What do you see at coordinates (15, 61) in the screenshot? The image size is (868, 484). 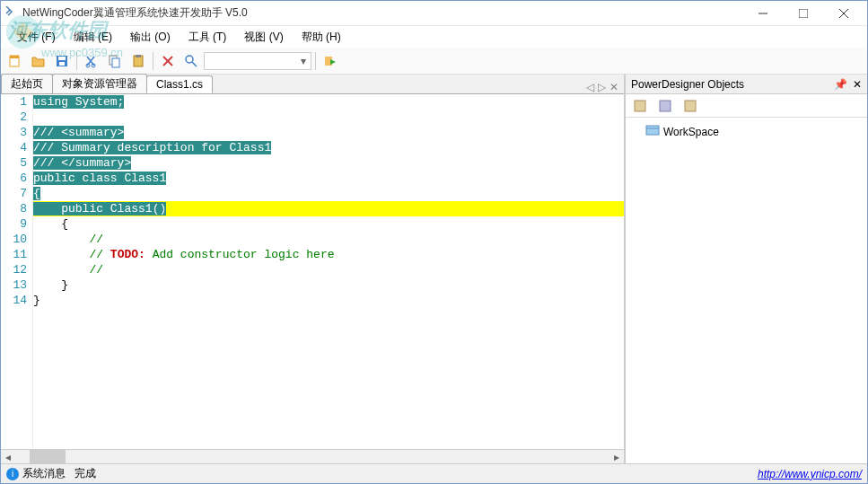 I see `new-button` at bounding box center [15, 61].